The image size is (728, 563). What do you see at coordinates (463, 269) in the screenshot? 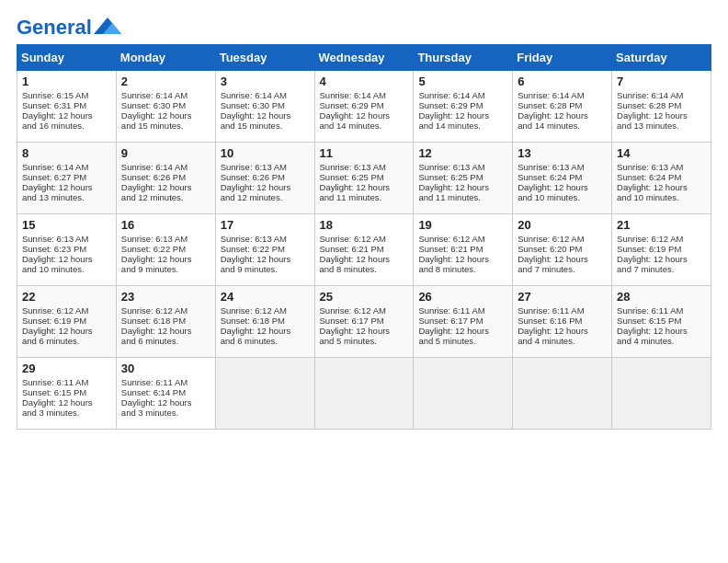
I see `day-info-line: and 8 minutes.` at bounding box center [463, 269].